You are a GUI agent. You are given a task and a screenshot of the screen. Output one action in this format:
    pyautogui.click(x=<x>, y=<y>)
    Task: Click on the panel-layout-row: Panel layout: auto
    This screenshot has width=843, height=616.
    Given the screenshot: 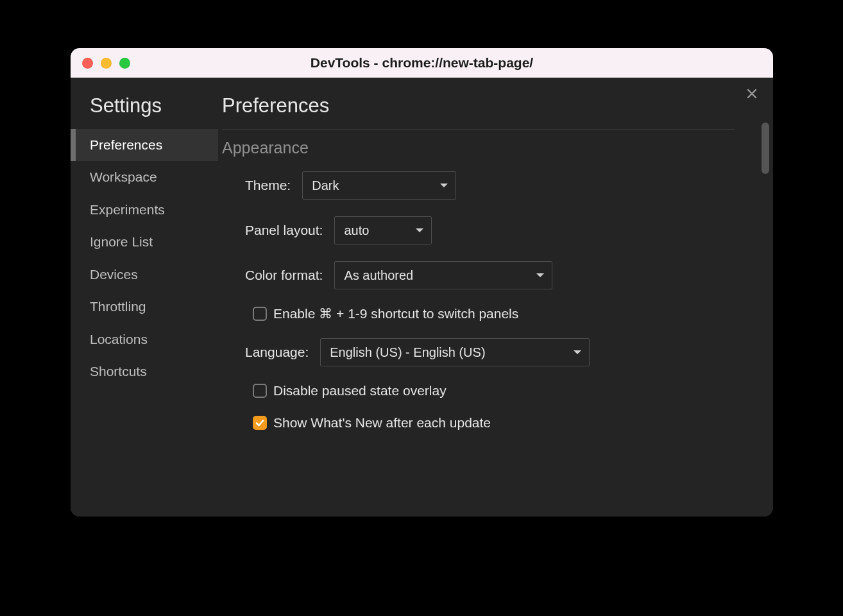 What is the action you would take?
    pyautogui.click(x=499, y=230)
    